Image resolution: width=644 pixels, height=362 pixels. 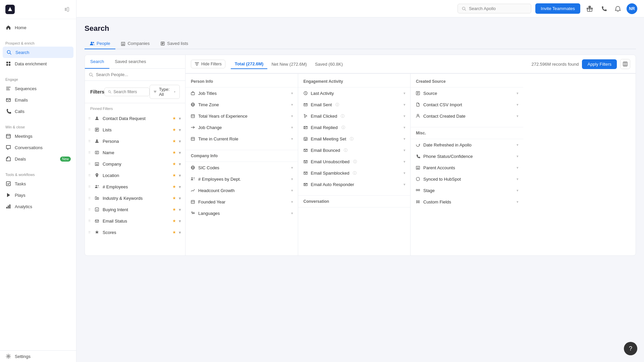 What do you see at coordinates (135, 118) in the screenshot?
I see `filter-contact-data-request: ⠿ Contact Data Request ★ ▾` at bounding box center [135, 118].